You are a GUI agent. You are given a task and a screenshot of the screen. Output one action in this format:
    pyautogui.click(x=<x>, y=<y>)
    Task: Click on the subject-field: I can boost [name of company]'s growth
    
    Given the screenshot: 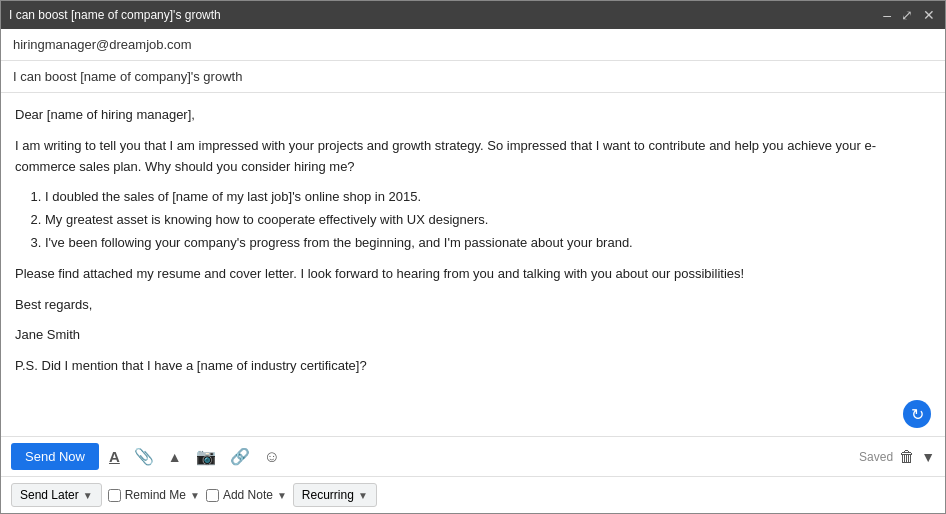 What is the action you would take?
    pyautogui.click(x=473, y=77)
    